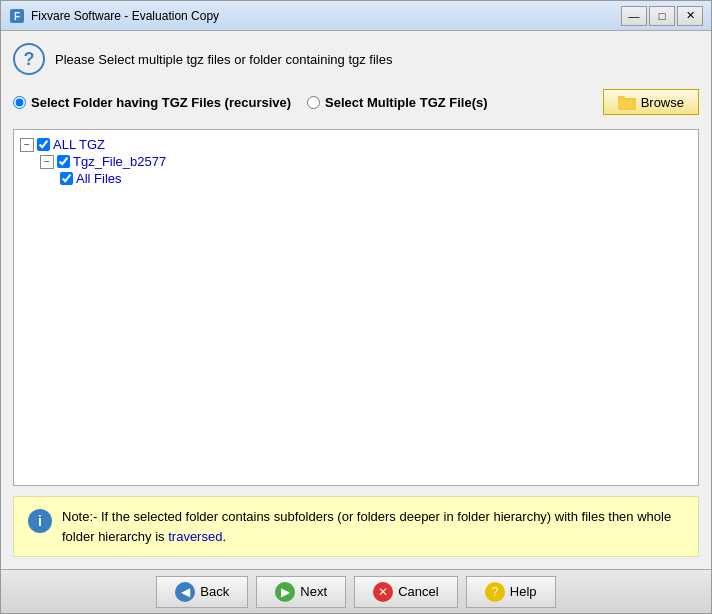 This screenshot has height=614, width=712. Describe the element at coordinates (66, 178) in the screenshot. I see `tree-checkbox-allfiles` at that location.